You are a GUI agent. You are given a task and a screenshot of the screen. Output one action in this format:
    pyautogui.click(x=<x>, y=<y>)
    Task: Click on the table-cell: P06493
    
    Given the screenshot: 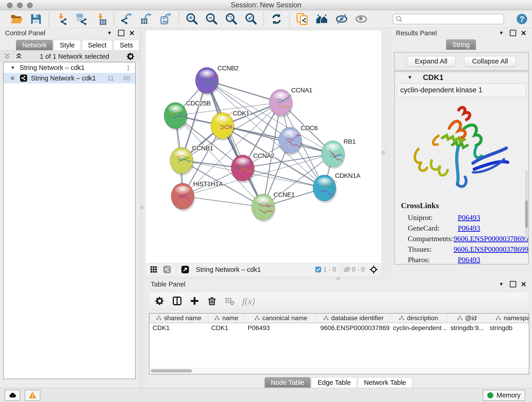 What is the action you would take?
    pyautogui.click(x=281, y=328)
    